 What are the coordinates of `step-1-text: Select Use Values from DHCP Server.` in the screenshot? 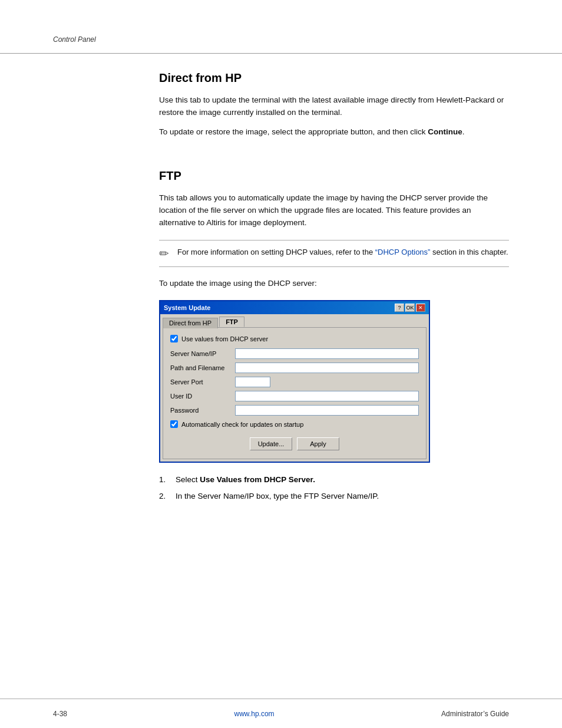 It's located at (245, 480).